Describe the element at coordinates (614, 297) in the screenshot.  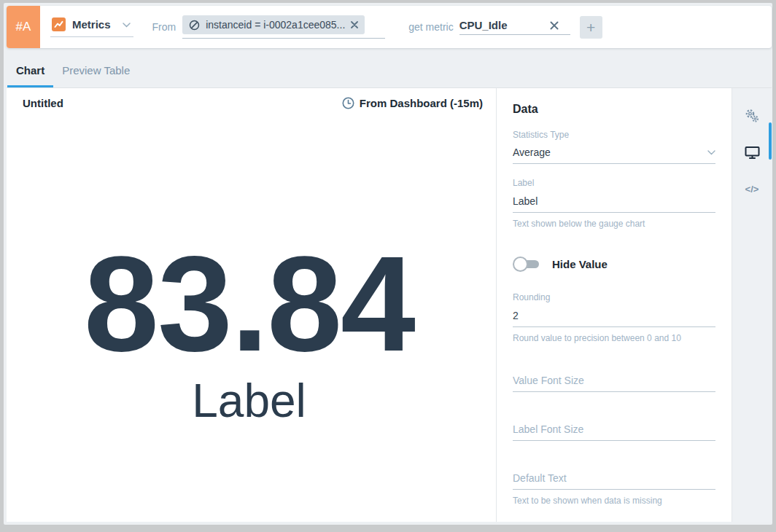
I see `rounding-label: Rounding` at that location.